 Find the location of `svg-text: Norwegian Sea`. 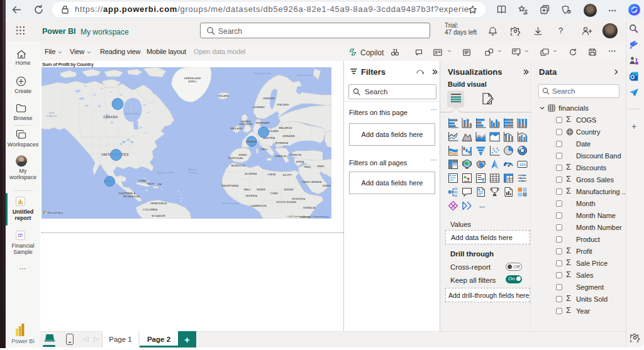

svg-text: Norwegian Sea is located at coordinates (263, 73).